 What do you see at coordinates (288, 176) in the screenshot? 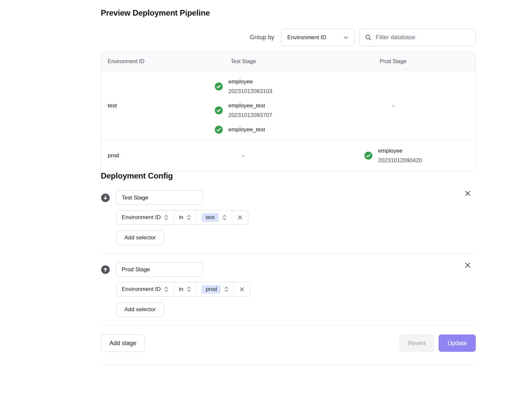
I see `deployment-config-title: Deployment Config` at bounding box center [288, 176].